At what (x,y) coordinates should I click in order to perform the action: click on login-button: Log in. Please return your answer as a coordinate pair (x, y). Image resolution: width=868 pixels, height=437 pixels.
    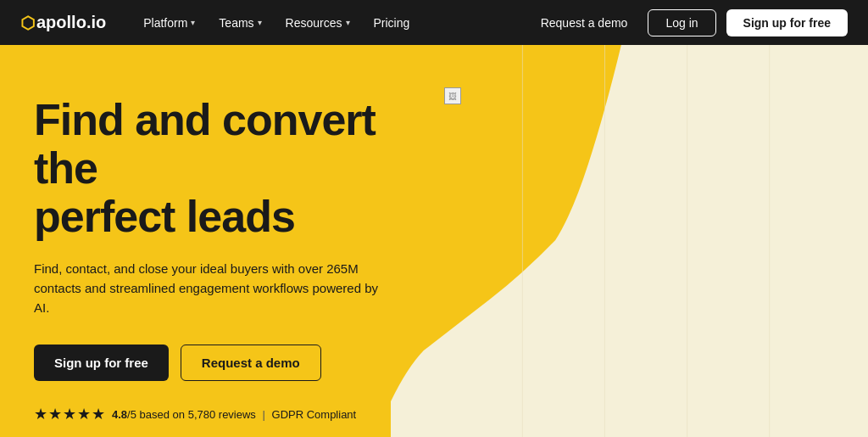
    Looking at the image, I should click on (682, 23).